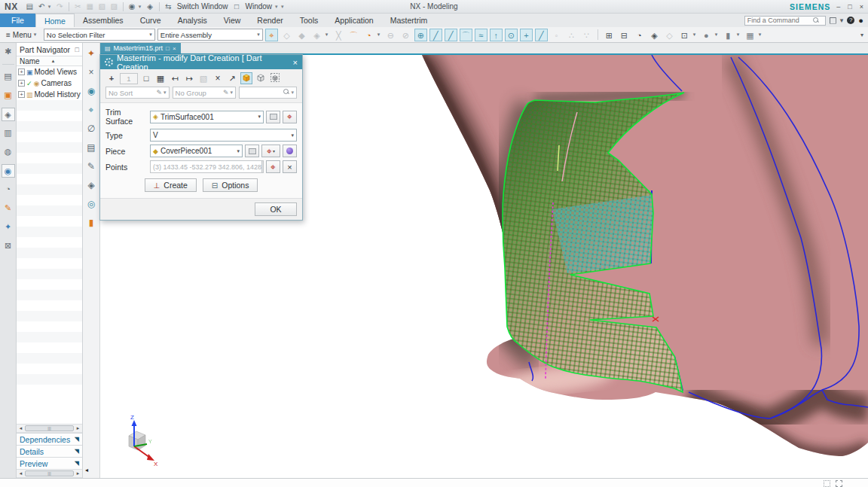 The height and width of the screenshot is (487, 868). What do you see at coordinates (92, 223) in the screenshot?
I see `press-tool-icon: ▮` at bounding box center [92, 223].